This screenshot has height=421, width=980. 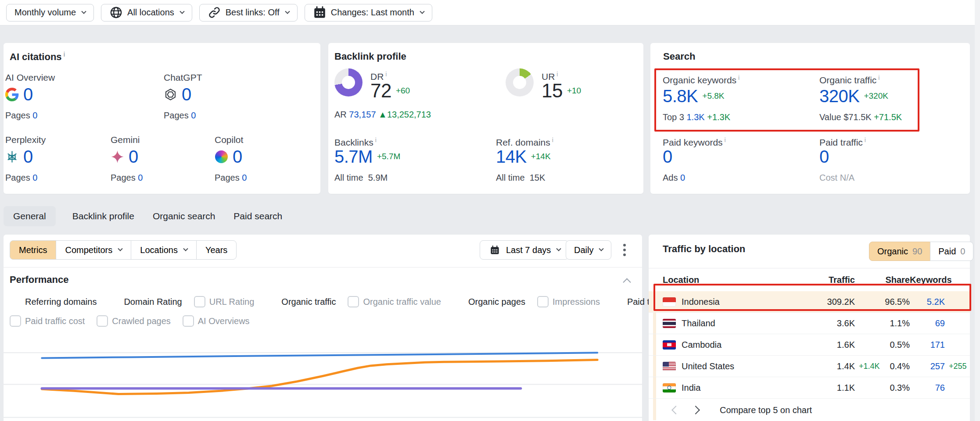 What do you see at coordinates (373, 12) in the screenshot?
I see `filter-label: Changes: Last month` at bounding box center [373, 12].